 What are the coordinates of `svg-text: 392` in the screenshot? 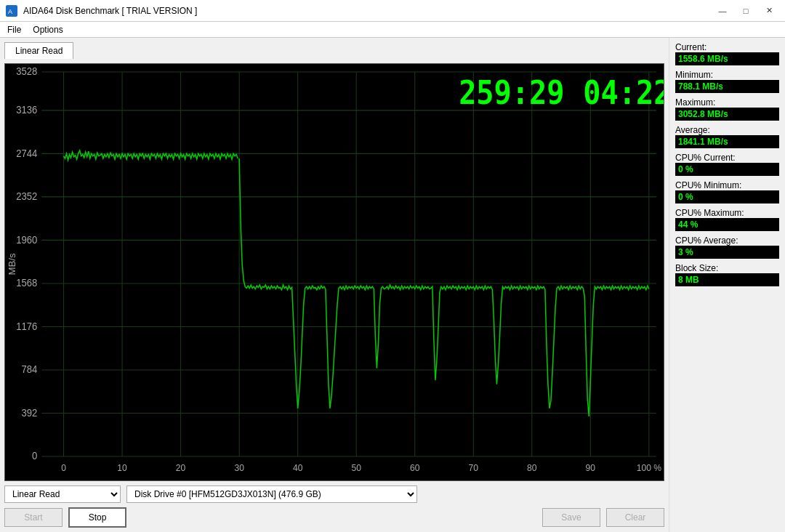 It's located at (29, 413).